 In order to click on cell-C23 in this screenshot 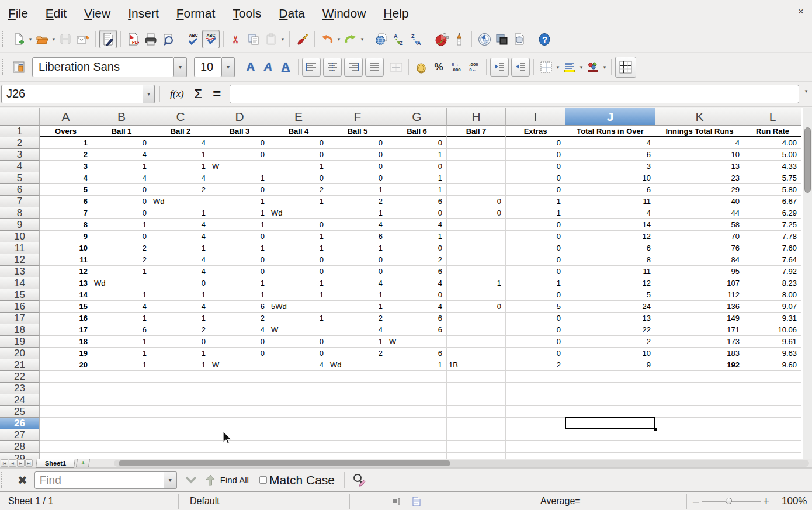, I will do `click(181, 388)`.